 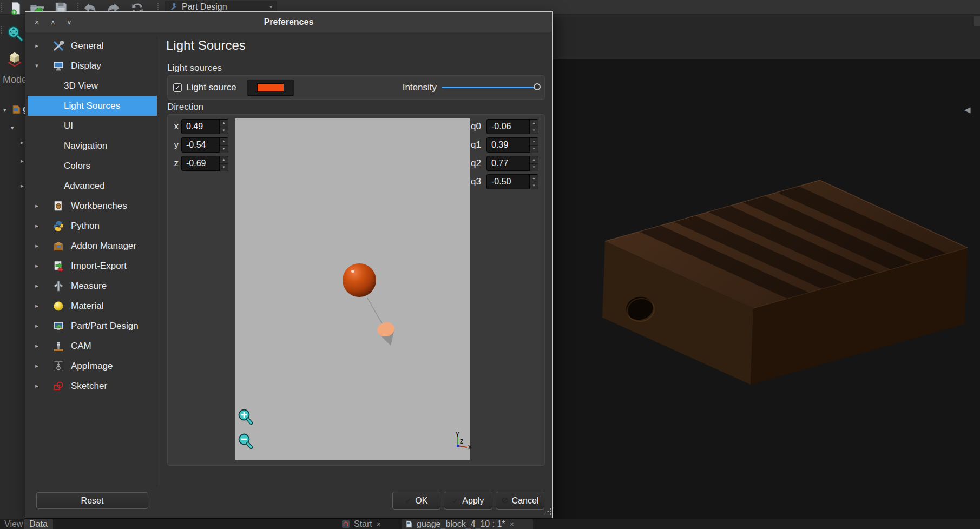 I want to click on quaternion-q1-spinbox: 0.39▲▼, so click(x=512, y=145).